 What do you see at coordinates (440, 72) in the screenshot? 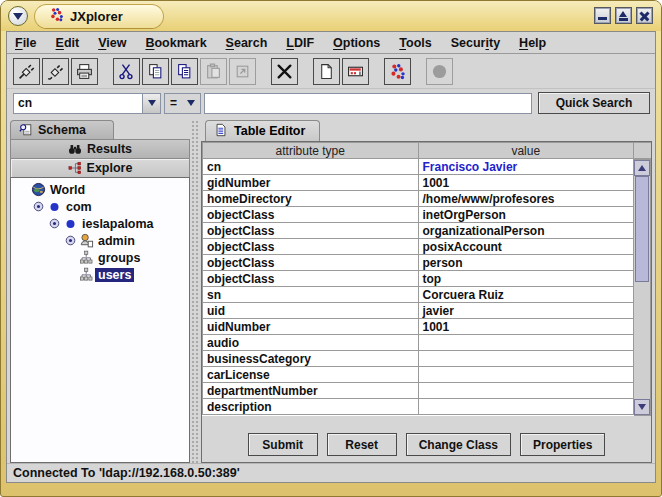
I see `stop-button` at bounding box center [440, 72].